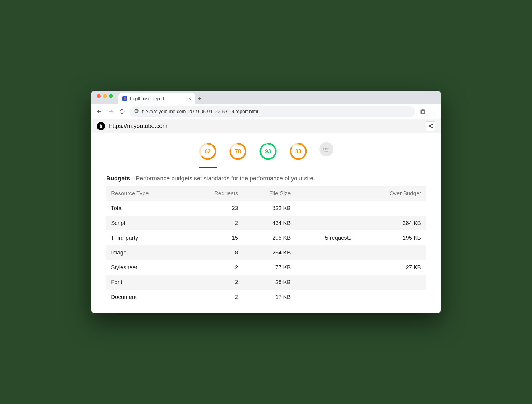 The image size is (532, 404). I want to click on cell-size: 295 KB, so click(269, 238).